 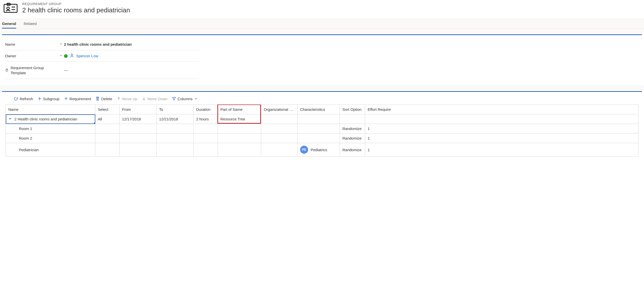 I want to click on cell-sort, so click(x=353, y=119).